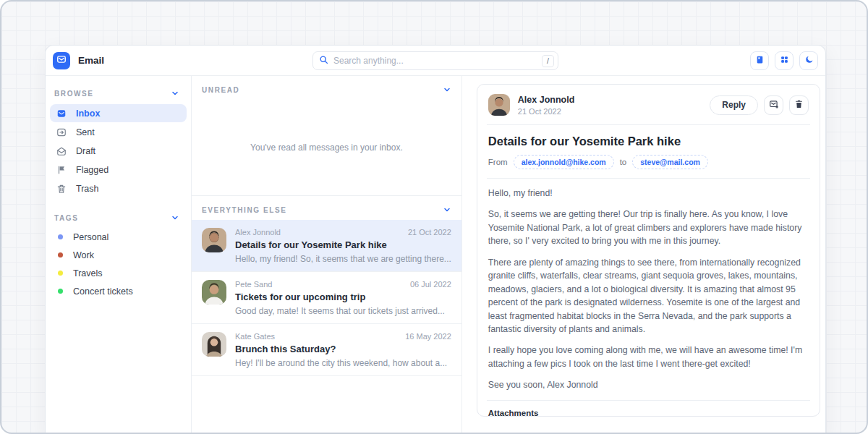 The height and width of the screenshot is (434, 868). Describe the element at coordinates (809, 61) in the screenshot. I see `dark-mode-button` at that location.